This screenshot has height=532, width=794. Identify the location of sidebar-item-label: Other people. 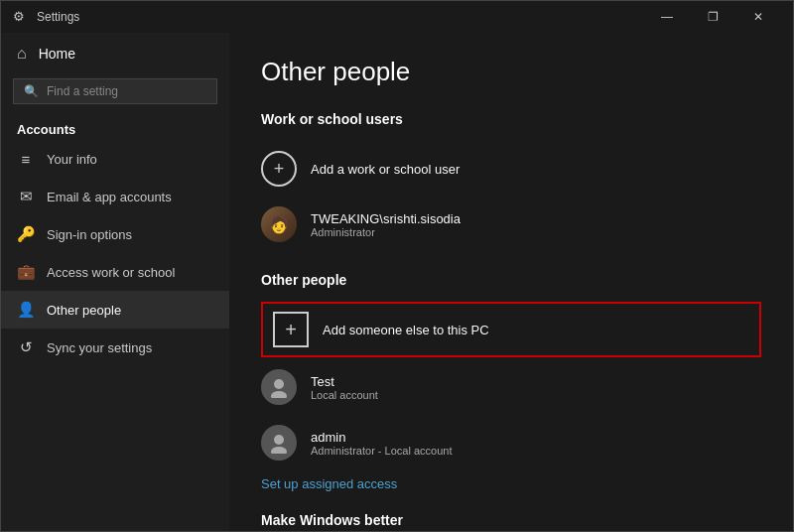
(83, 310).